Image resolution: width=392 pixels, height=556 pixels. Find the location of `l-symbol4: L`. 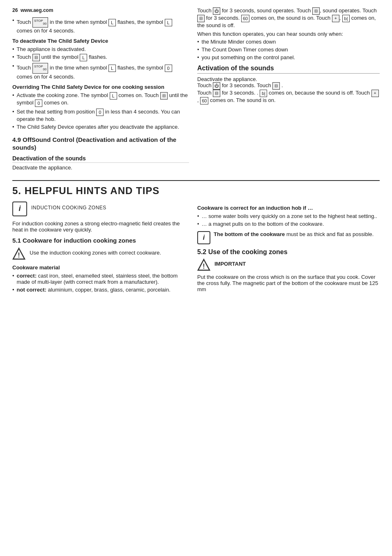

l-symbol4: L is located at coordinates (112, 68).